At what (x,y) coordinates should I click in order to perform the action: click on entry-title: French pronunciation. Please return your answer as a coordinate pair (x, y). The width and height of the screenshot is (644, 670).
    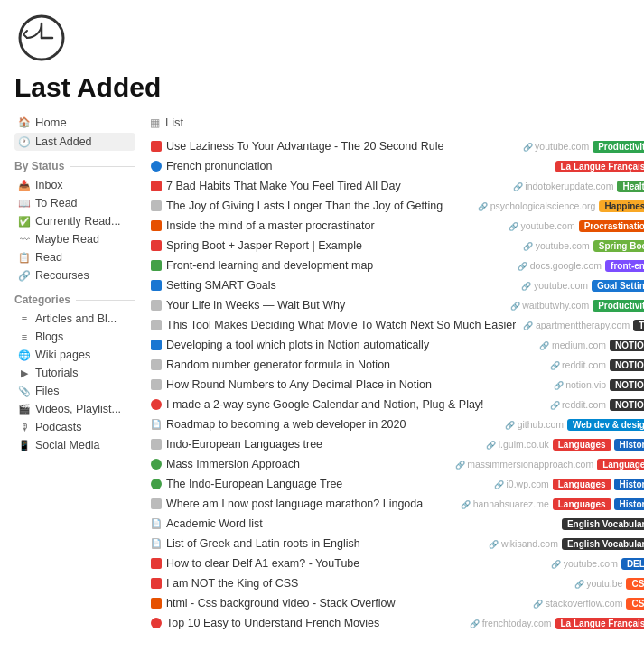
    Looking at the image, I should click on (359, 166).